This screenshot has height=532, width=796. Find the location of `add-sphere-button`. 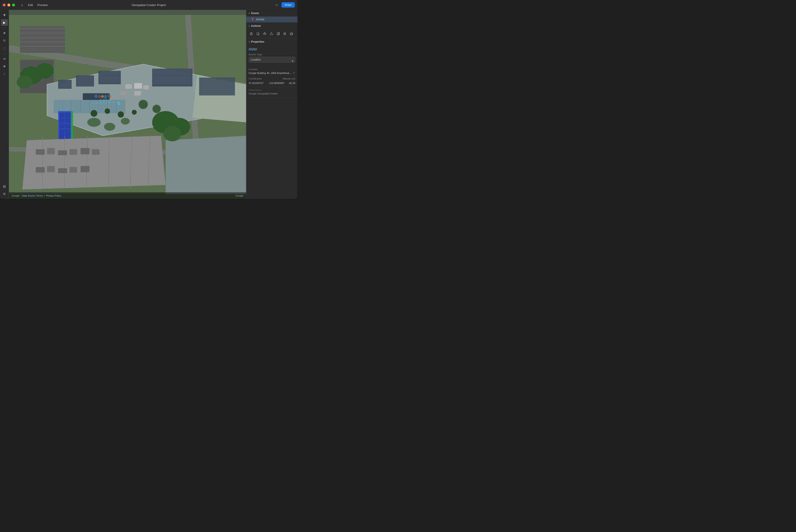

add-sphere-button is located at coordinates (285, 34).